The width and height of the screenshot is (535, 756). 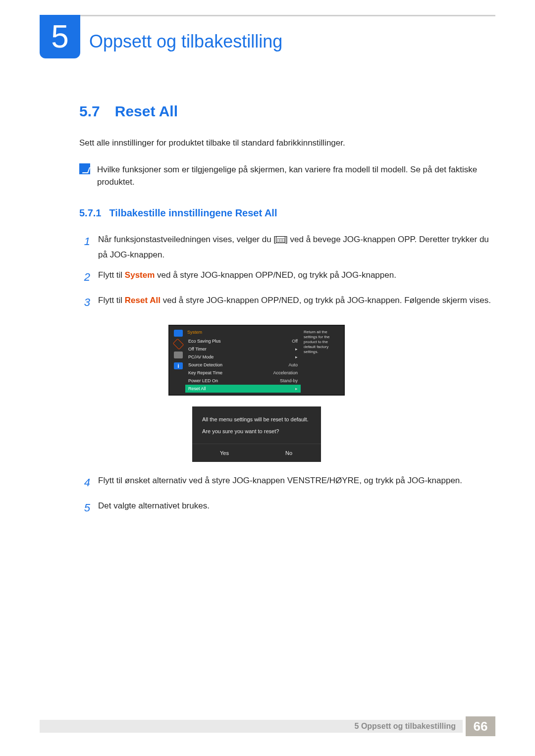 What do you see at coordinates (285, 373) in the screenshot?
I see `osd-row-value: Acceleration` at bounding box center [285, 373].